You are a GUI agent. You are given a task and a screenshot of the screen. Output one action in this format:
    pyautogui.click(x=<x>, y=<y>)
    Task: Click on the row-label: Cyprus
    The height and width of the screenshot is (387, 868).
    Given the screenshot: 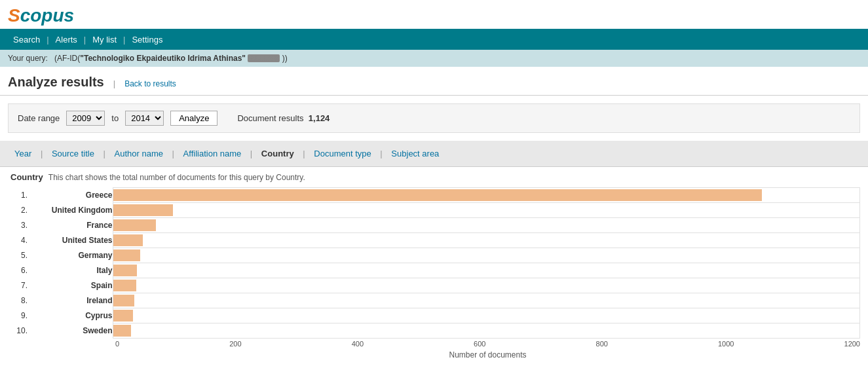 What is the action you would take?
    pyautogui.click(x=70, y=316)
    